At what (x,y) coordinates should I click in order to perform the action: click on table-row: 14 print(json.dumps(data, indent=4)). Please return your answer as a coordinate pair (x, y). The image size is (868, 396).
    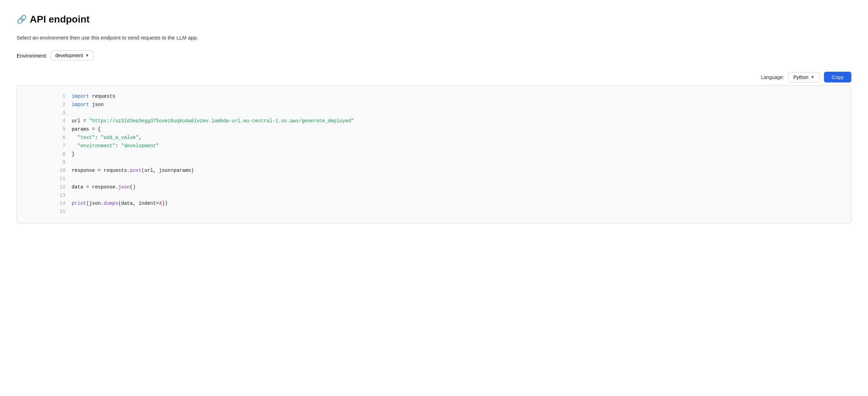
    Looking at the image, I should click on (434, 204).